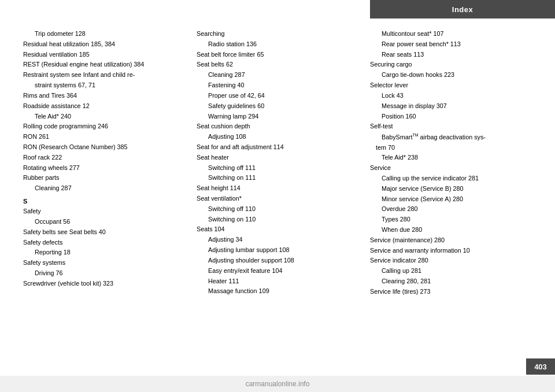 This screenshot has height=392, width=555. I want to click on list-item: Cargo tie-down hooks 223, so click(451, 75).